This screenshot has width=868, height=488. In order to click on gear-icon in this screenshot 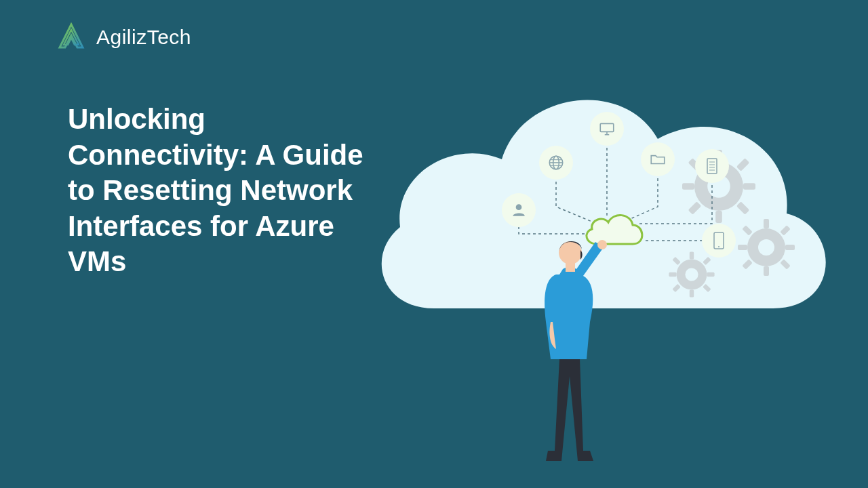, I will do `click(766, 247)`.